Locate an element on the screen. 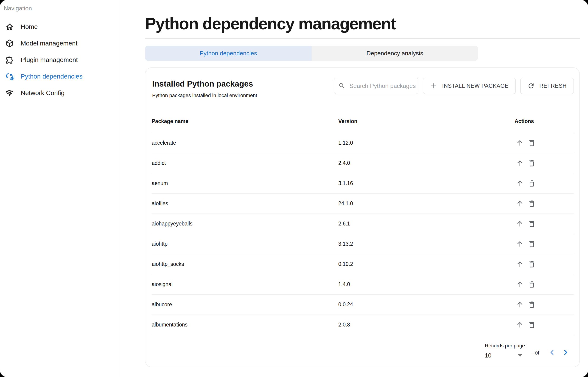 The height and width of the screenshot is (377, 588). column-header-package-name: Package name is located at coordinates (245, 121).